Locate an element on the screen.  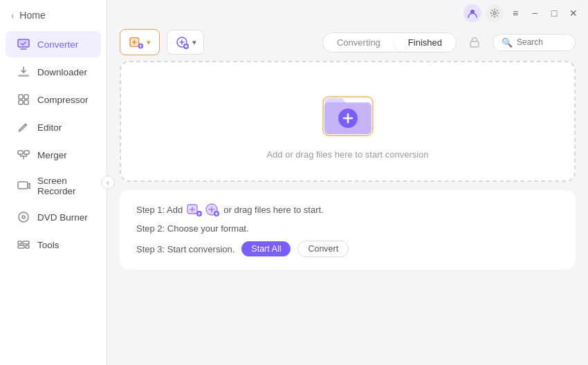
tab-finished: Finished is located at coordinates (425, 43).